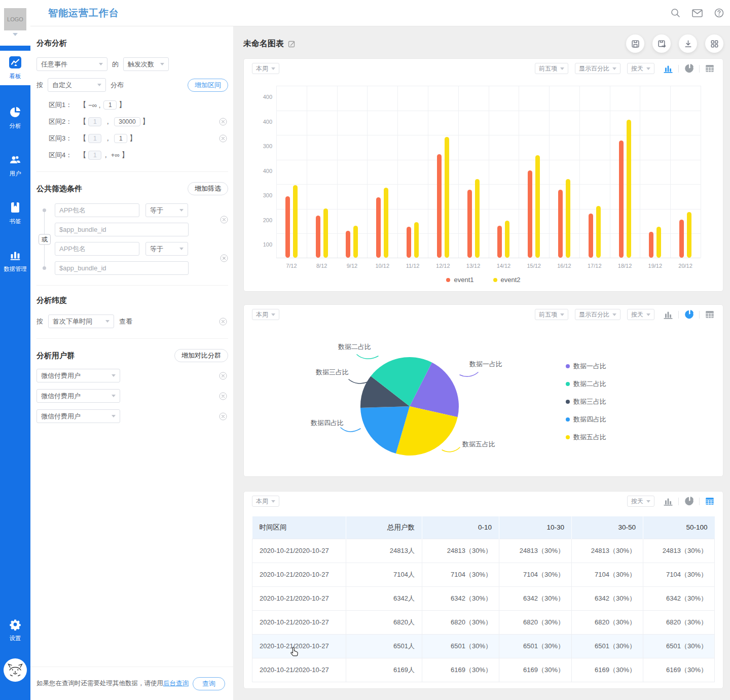 The width and height of the screenshot is (730, 700). What do you see at coordinates (15, 670) in the screenshot?
I see `avatar` at bounding box center [15, 670].